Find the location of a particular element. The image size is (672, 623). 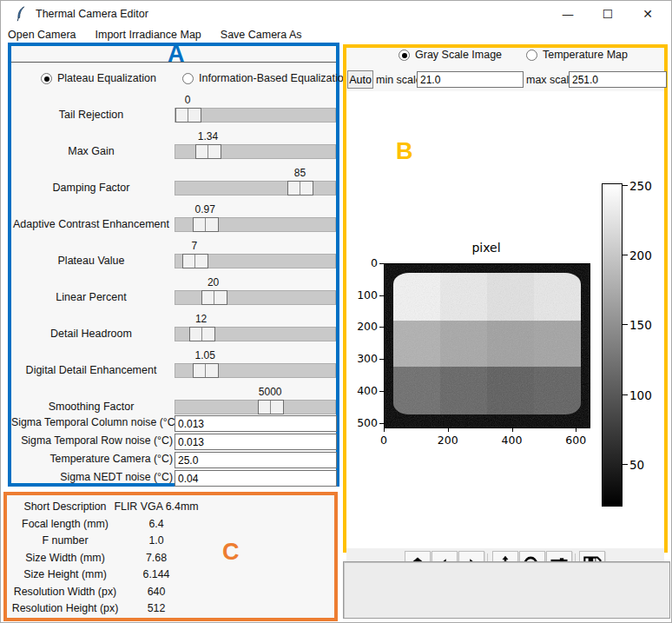

colorbar-tick-label: 200 is located at coordinates (647, 255).